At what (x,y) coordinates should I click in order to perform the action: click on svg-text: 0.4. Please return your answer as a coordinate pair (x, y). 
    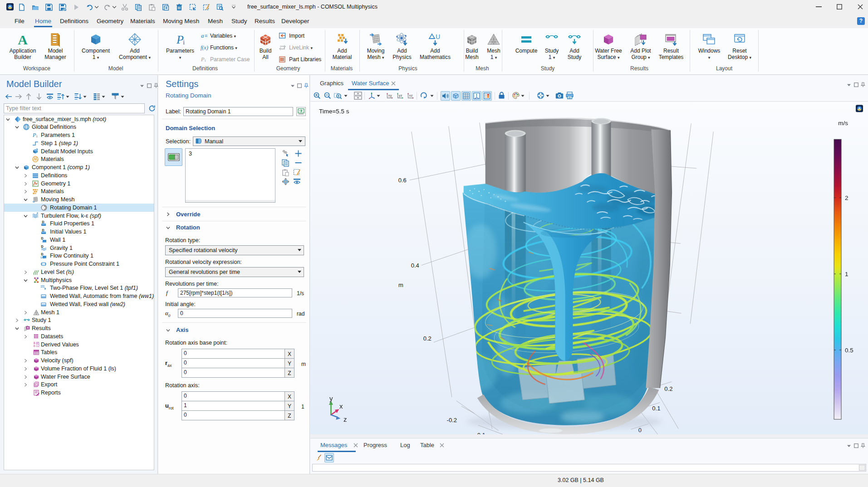
    Looking at the image, I should click on (415, 266).